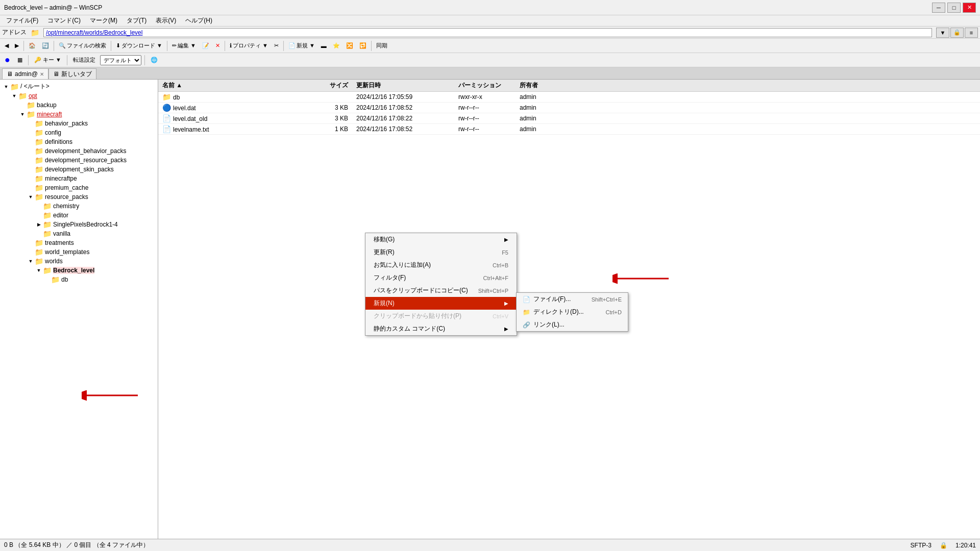 The width and height of the screenshot is (980, 551). I want to click on tree-label-root: / <ルート>, so click(35, 87).